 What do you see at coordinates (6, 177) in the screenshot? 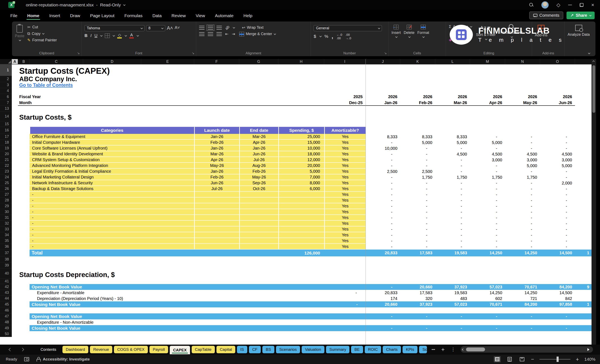
I see `row-header-24: 24` at bounding box center [6, 177].